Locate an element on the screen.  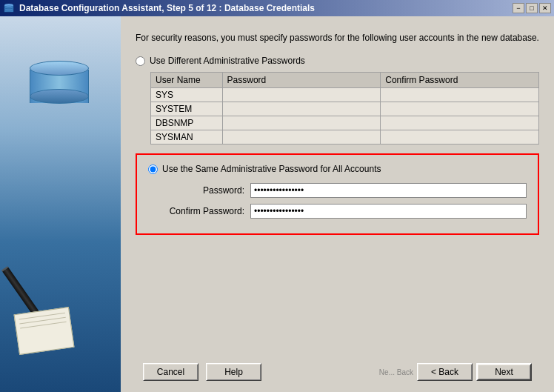
cell-sysman-pwd is located at coordinates (301, 138).